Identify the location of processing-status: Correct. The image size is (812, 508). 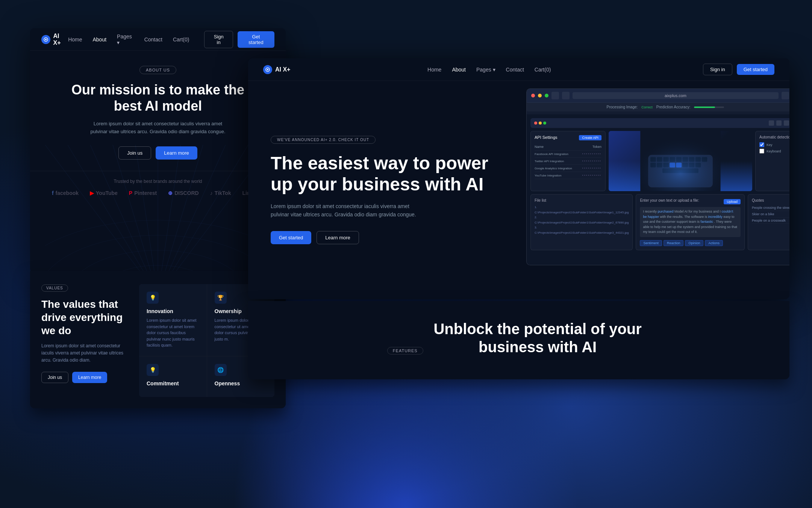
(647, 107).